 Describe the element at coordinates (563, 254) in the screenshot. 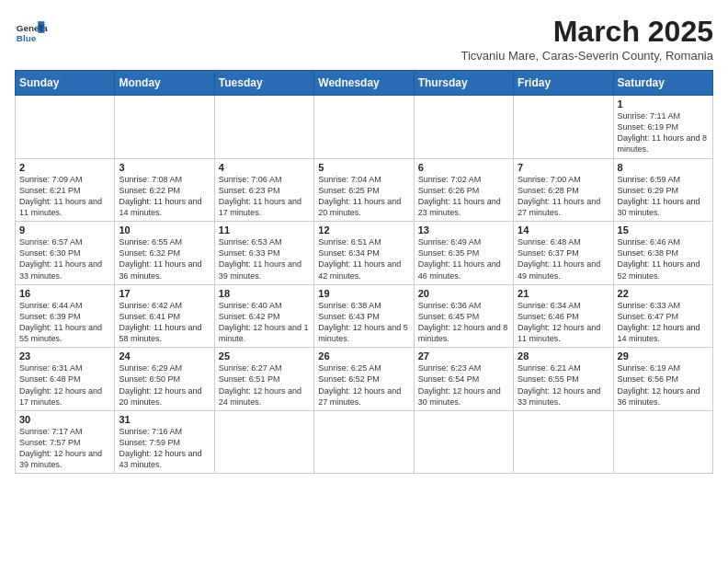

I see `calendar-cell: 14Sunrise: 6:48 AM Sunset: 6:37 PM Dayli…` at that location.